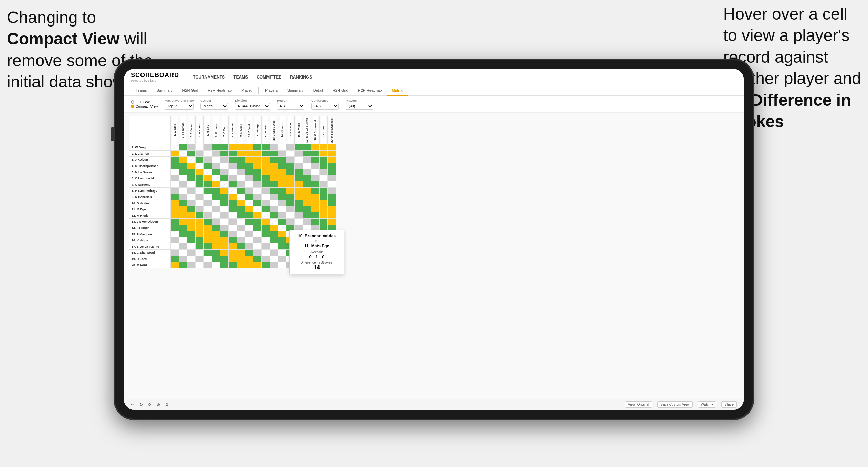 Image resolution: width=868 pixels, height=467 pixels. I want to click on nav-rankings: RANKINGS, so click(301, 77).